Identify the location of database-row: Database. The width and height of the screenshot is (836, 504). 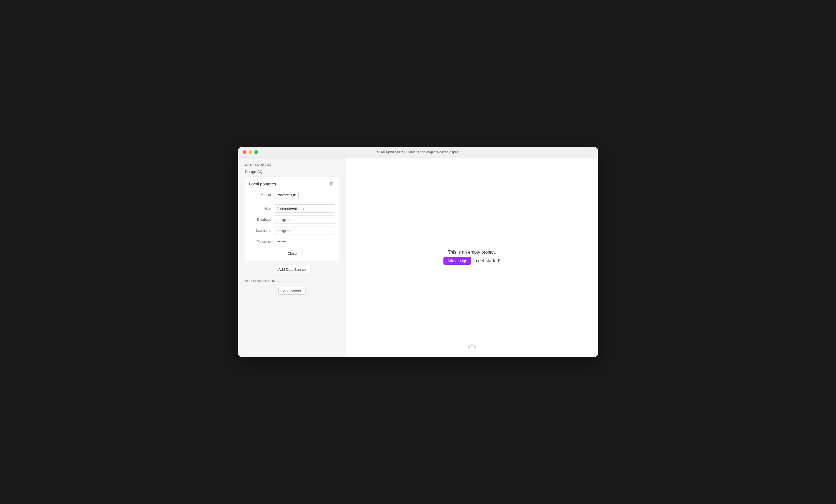
(292, 220).